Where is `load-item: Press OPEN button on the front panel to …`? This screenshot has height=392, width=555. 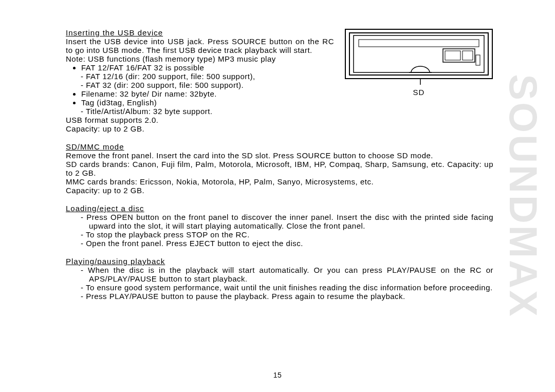
load-item: Press OPEN button on the front panel to … is located at coordinates (284, 221).